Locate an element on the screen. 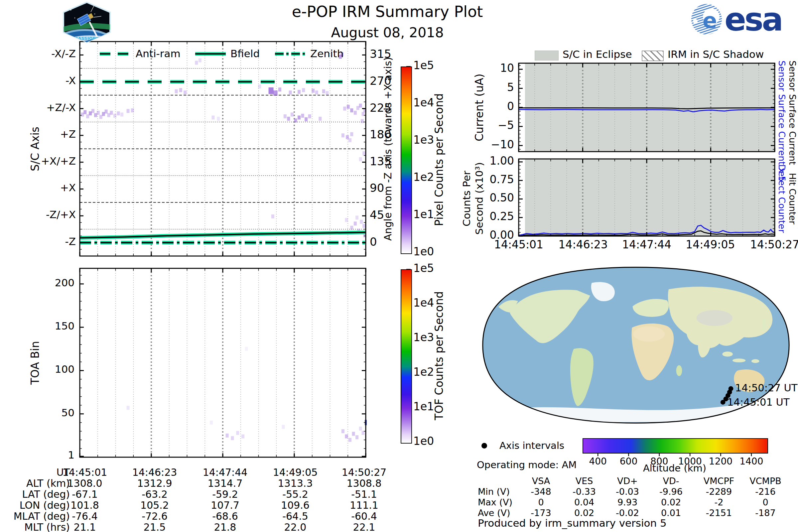 Image resolution: width=798 pixels, height=532 pixels. counts-tick-label: 1.00 is located at coordinates (489, 161).